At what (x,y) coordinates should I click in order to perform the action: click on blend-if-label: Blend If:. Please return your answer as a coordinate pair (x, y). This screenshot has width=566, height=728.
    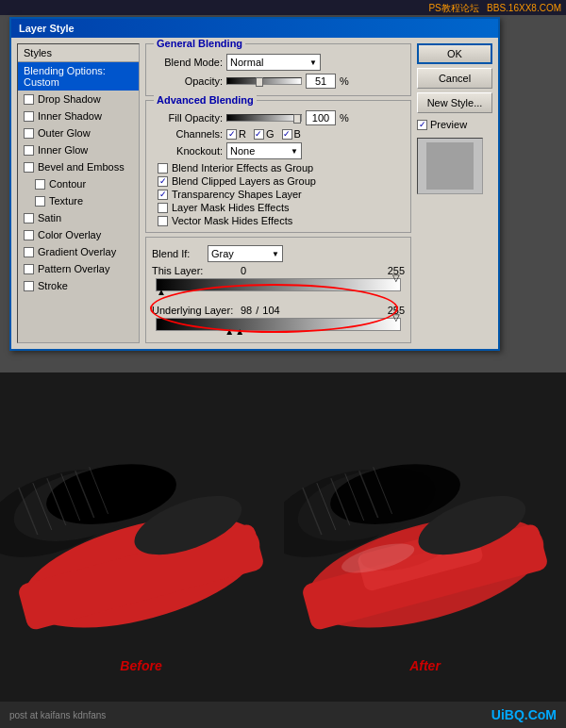
    Looking at the image, I should click on (177, 254).